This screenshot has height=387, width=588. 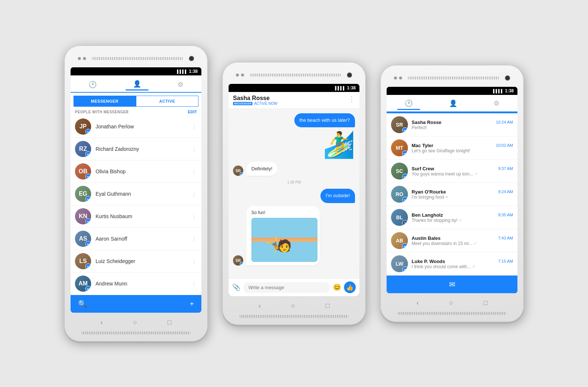 What do you see at coordinates (462, 267) in the screenshot?
I see `preview-luke: I think you should come with... ✓` at bounding box center [462, 267].